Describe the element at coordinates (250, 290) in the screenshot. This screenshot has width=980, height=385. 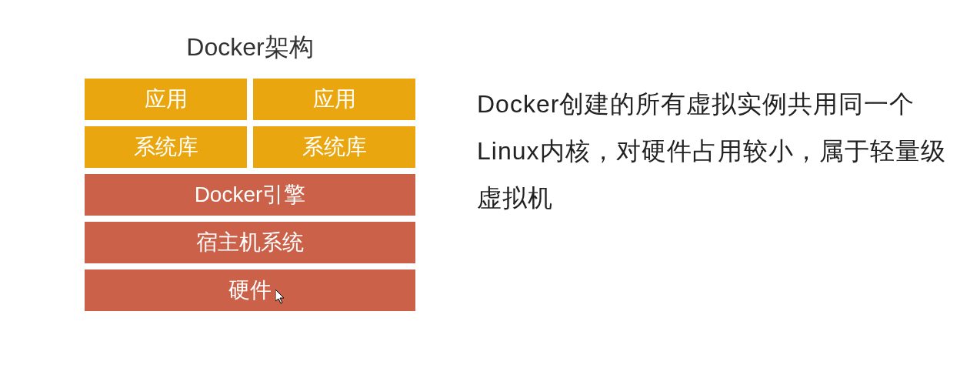
I see `hardware-box: 硬件` at that location.